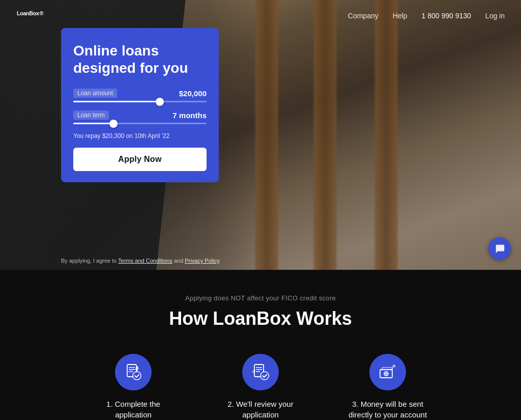 The height and width of the screenshot is (420, 521). What do you see at coordinates (140, 159) in the screenshot?
I see `apply-now-button: Apply Now` at bounding box center [140, 159].